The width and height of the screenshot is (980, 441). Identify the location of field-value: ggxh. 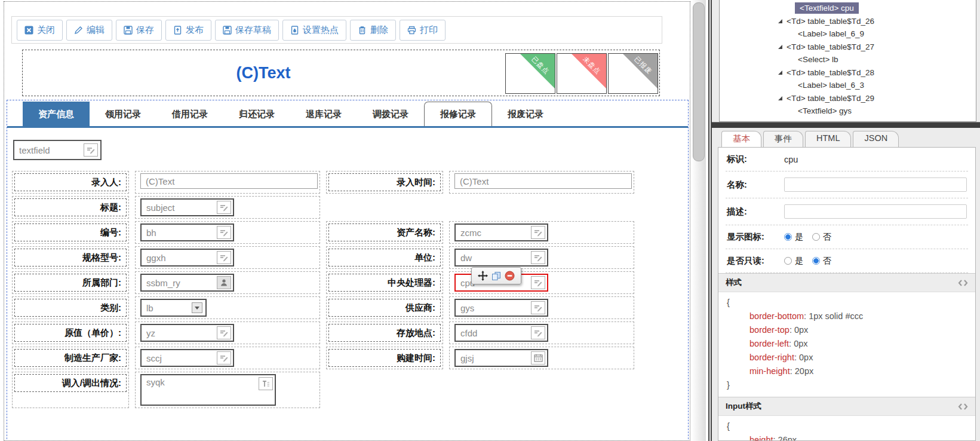
(156, 258).